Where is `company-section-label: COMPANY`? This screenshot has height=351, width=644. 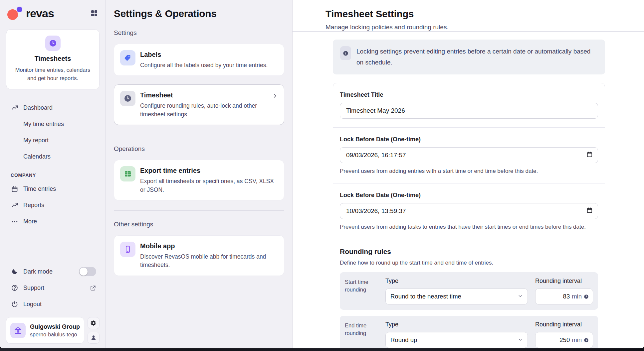 company-section-label: COMPANY is located at coordinates (53, 175).